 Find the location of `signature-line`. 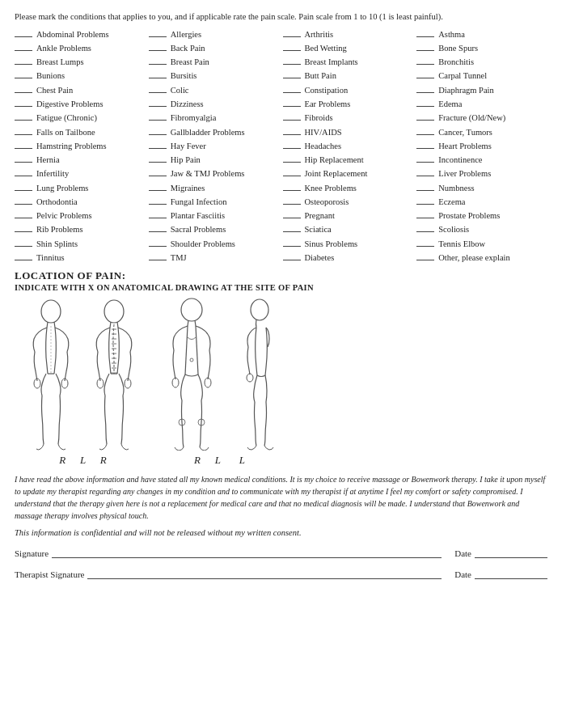

signature-line is located at coordinates (247, 558).